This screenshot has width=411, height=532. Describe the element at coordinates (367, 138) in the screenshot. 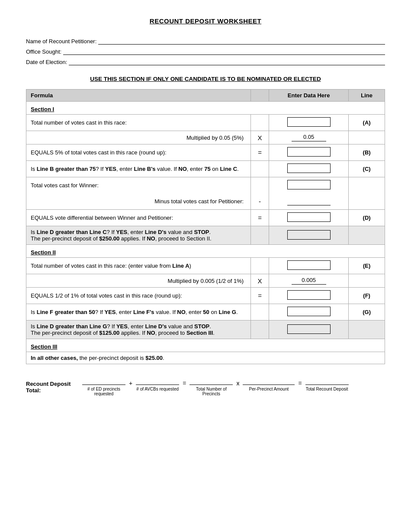

I see `multiplier1-line-blank` at that location.